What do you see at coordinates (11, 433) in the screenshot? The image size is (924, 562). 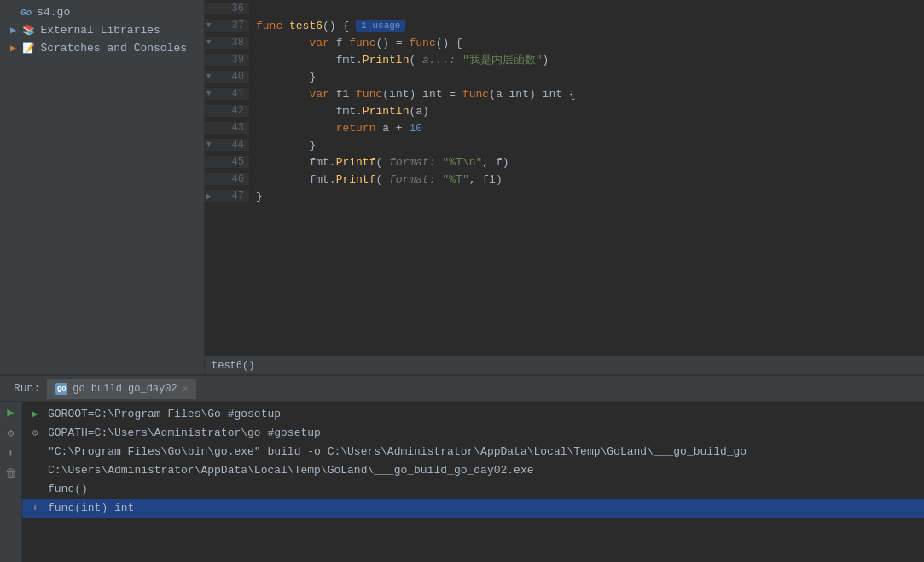 I see `settings-button: ⚙` at bounding box center [11, 433].